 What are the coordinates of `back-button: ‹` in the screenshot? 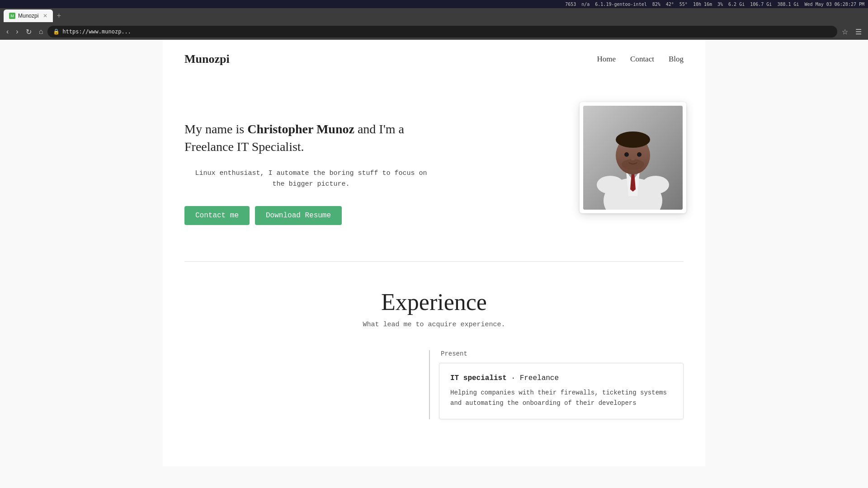 It's located at (7, 32).